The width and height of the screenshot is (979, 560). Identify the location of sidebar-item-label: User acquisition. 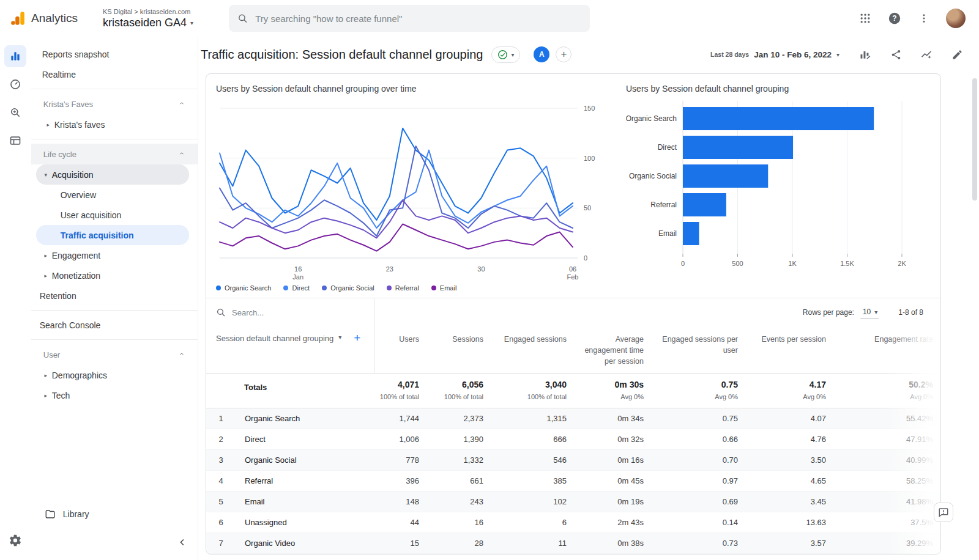
(91, 215).